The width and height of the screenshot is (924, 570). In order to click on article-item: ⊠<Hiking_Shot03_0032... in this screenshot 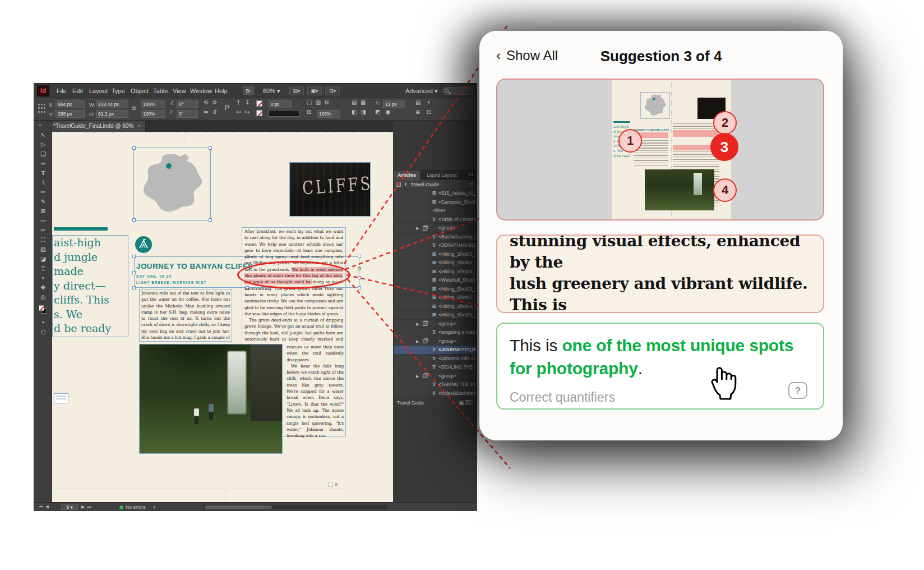, I will do `click(435, 255)`.